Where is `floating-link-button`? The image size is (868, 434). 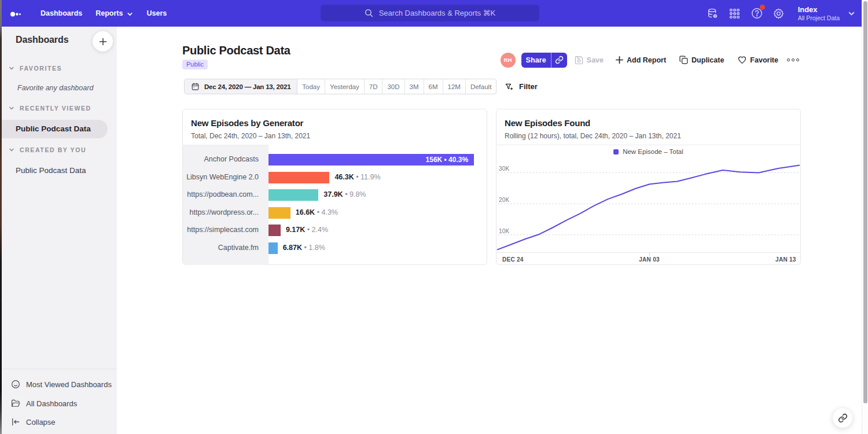 floating-link-button is located at coordinates (843, 418).